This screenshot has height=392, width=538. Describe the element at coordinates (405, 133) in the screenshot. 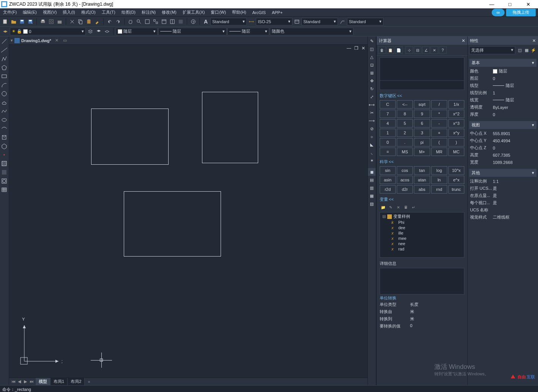

I see `calc-key-2: 2` at that location.